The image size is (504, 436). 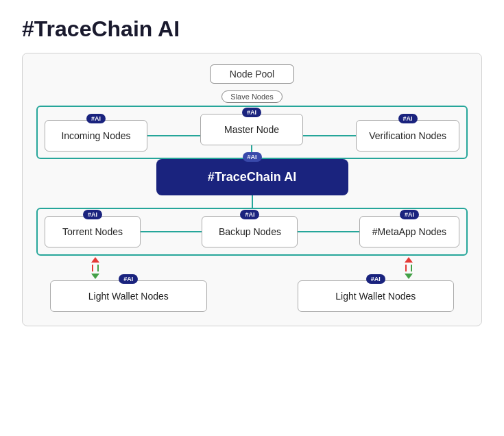 I want to click on light-wallet-2-ai-badge: #AI, so click(x=376, y=279).